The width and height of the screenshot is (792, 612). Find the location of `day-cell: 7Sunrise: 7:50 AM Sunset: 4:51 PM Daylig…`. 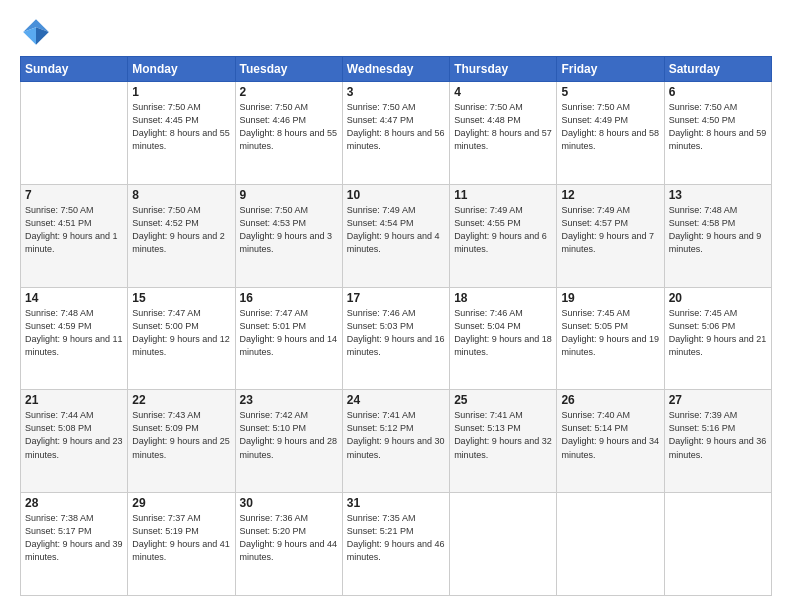

day-cell: 7Sunrise: 7:50 AM Sunset: 4:51 PM Daylig… is located at coordinates (74, 236).